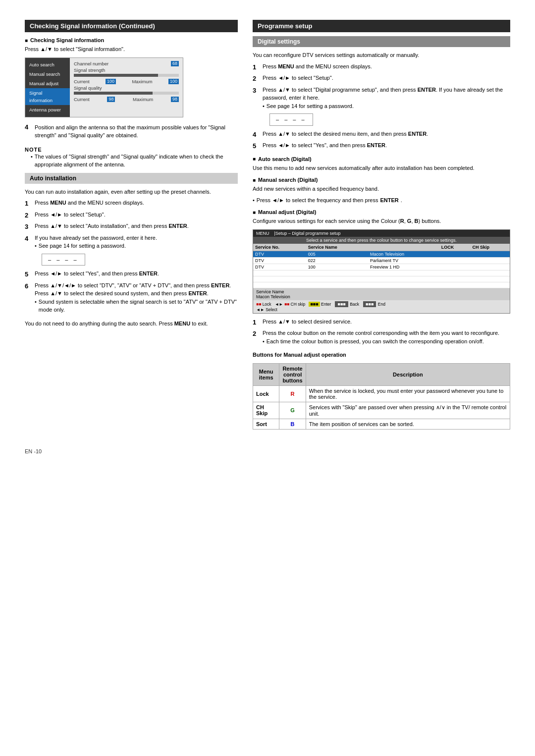 Image resolution: width=535 pixels, height=756 pixels. What do you see at coordinates (131, 324) in the screenshot?
I see `auto-outro: You do not need to do anything during th…` at bounding box center [131, 324].